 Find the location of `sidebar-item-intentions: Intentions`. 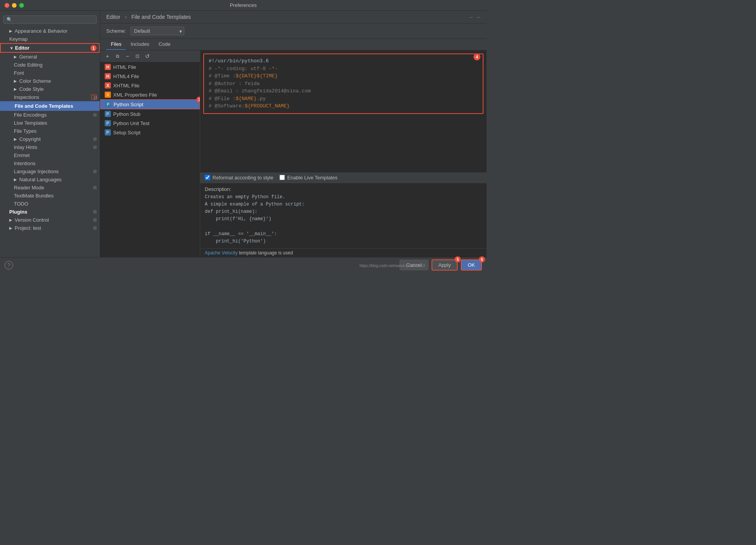

sidebar-item-intentions: Intentions is located at coordinates (50, 163).